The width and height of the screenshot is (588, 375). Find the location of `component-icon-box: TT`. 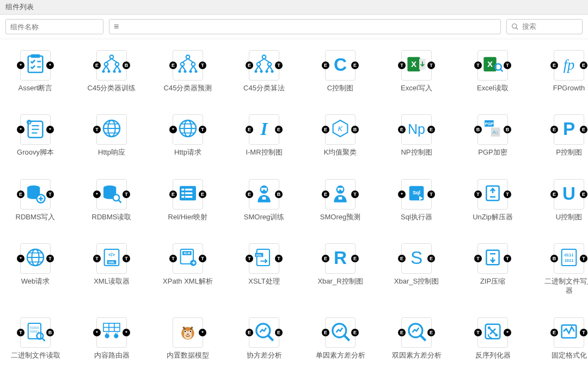

component-icon-box: TT is located at coordinates (493, 259).